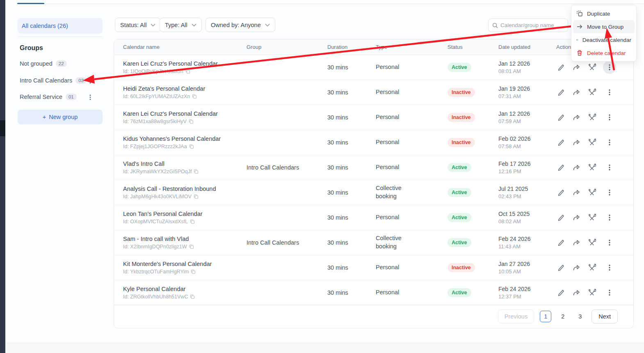 The width and height of the screenshot is (644, 353). I want to click on calendar-name: Kidus Yohannes's Personal Calendar, so click(185, 139).